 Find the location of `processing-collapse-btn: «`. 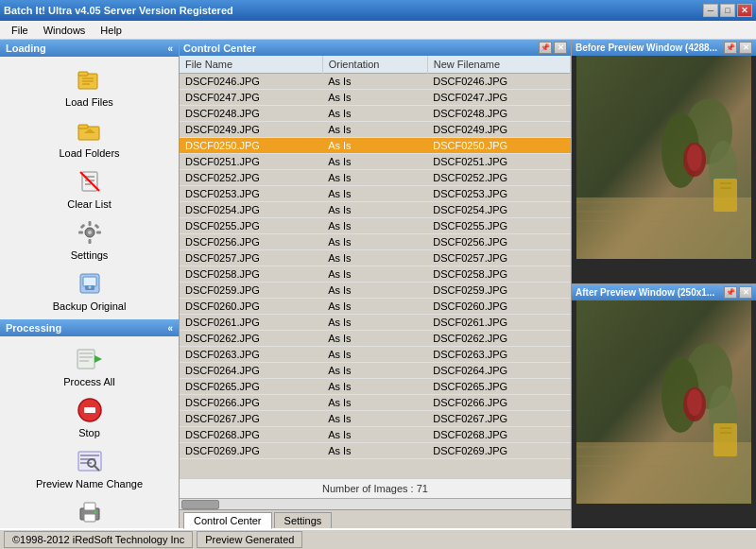

processing-collapse-btn: « is located at coordinates (170, 329).